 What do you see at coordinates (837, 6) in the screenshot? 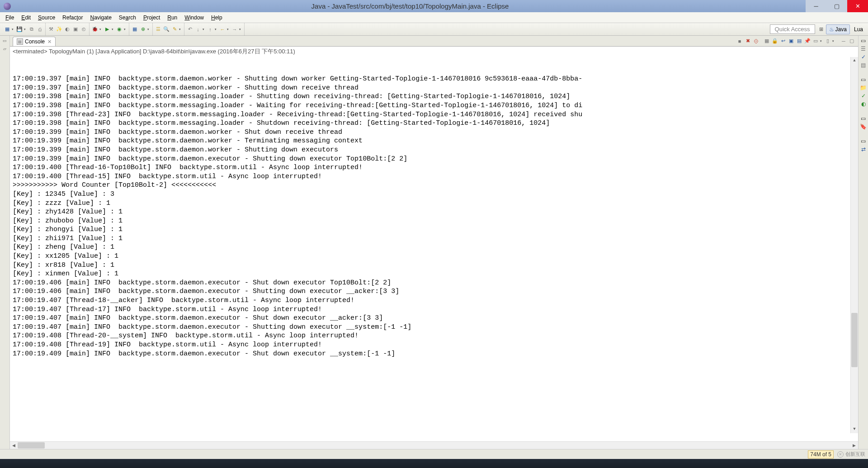
I see `window-controls: ─ ▢ ✕` at bounding box center [837, 6].